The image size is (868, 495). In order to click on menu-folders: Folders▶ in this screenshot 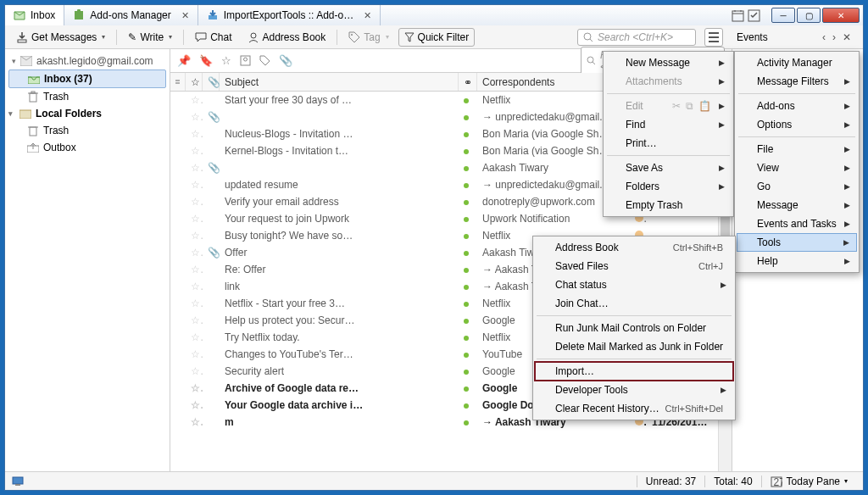, I will do `click(668, 186)`.